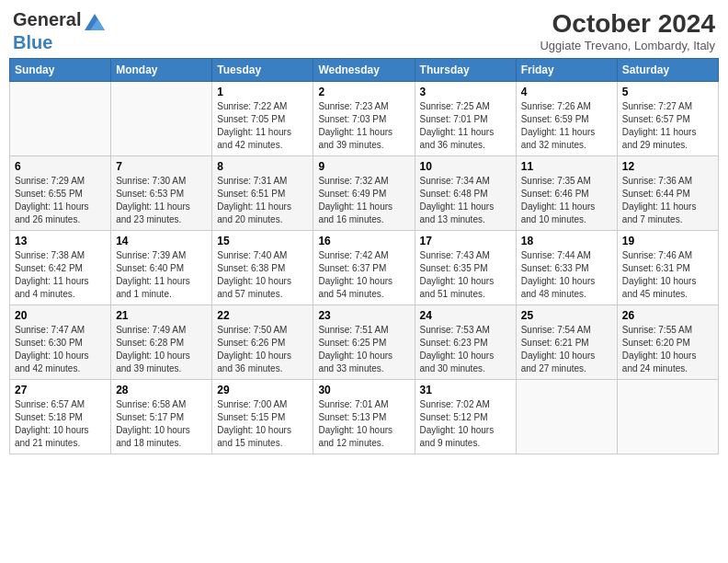 This screenshot has width=728, height=563. What do you see at coordinates (465, 269) in the screenshot?
I see `calendar-cell: 17Sunrise: 7:43 AM Sunset: 6:35 PM Dayli…` at bounding box center [465, 269].